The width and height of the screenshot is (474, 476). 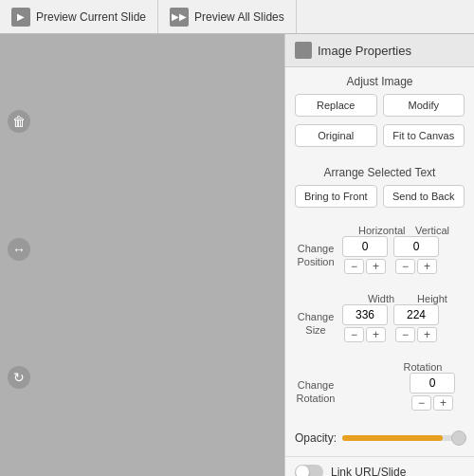 What do you see at coordinates (375, 266) in the screenshot?
I see `horizontal-plus-btn: +` at bounding box center [375, 266].